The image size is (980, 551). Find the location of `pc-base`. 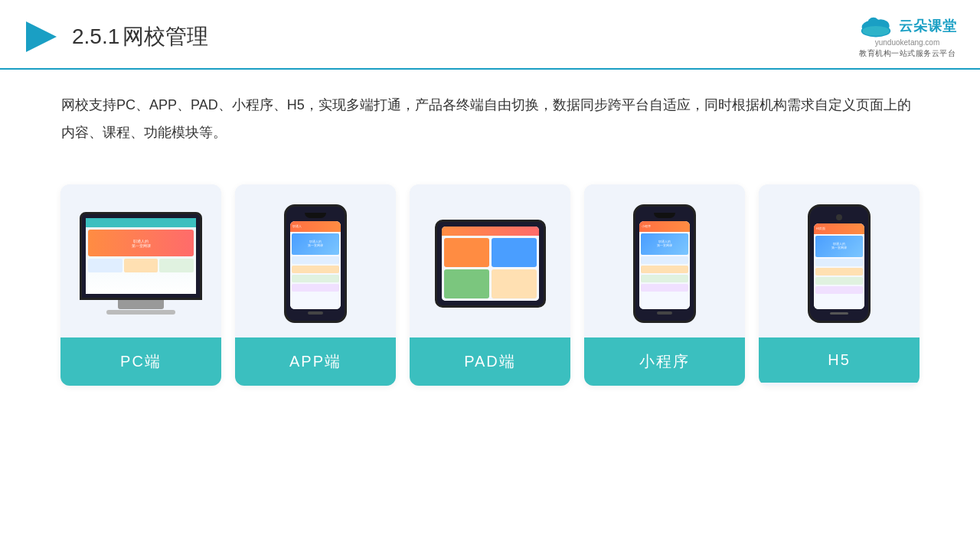

pc-base is located at coordinates (141, 312).